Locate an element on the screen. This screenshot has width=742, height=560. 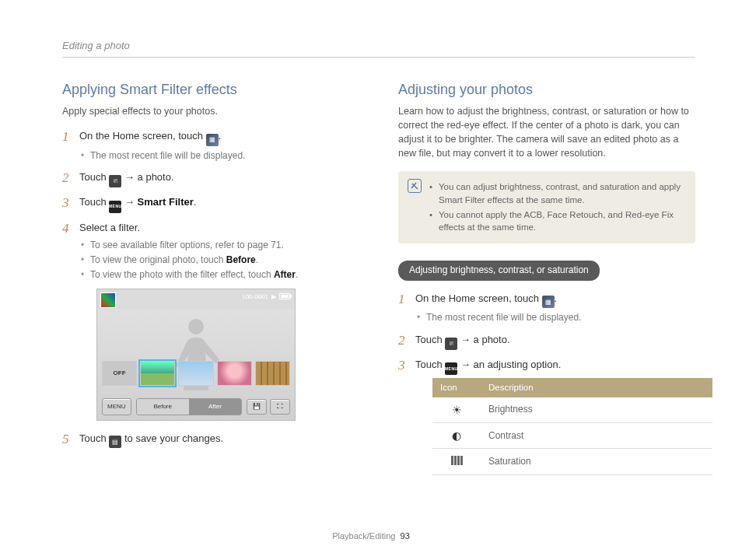
th-icon: Icon is located at coordinates (457, 387).